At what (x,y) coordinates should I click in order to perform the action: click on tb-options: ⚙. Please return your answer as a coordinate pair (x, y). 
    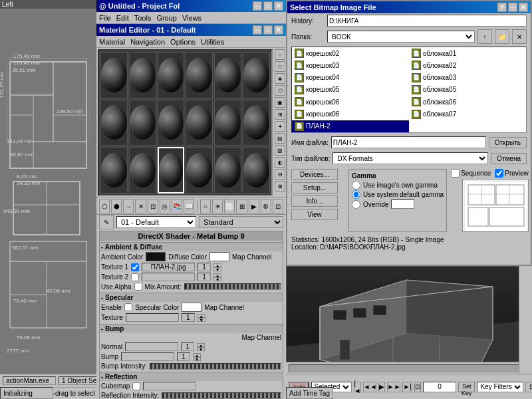
    Looking at the image, I should click on (266, 206).